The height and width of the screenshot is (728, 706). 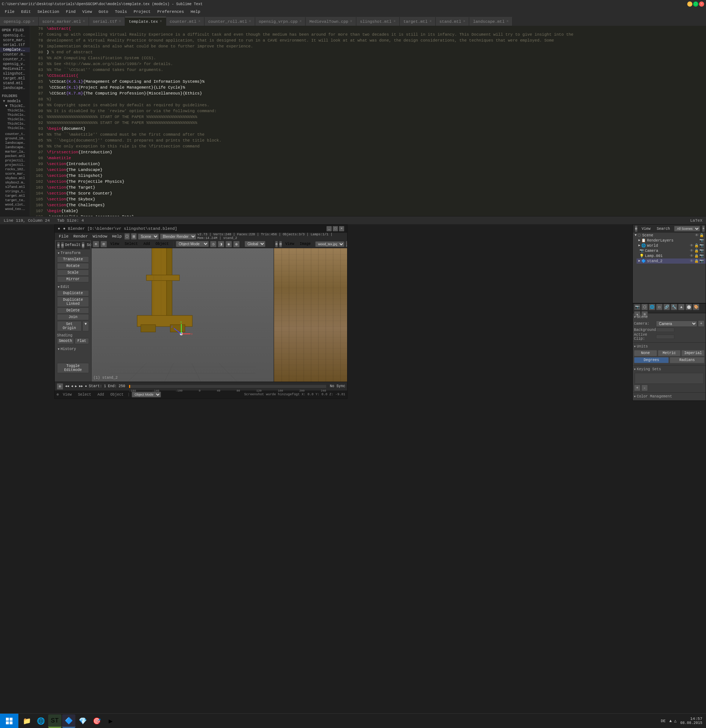 What do you see at coordinates (55, 721) in the screenshot?
I see `taskbar-sublime-btn: ST` at bounding box center [55, 721].